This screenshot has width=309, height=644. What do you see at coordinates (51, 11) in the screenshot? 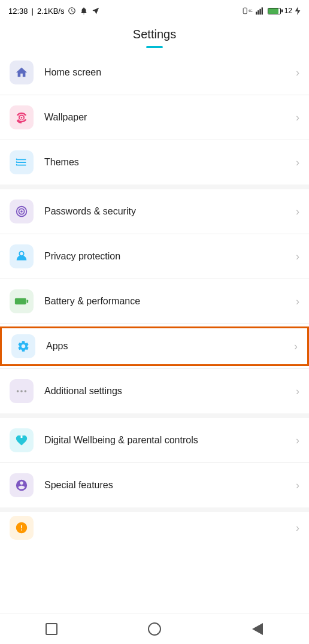
I see `network-speed: 2.1KB/s` at bounding box center [51, 11].